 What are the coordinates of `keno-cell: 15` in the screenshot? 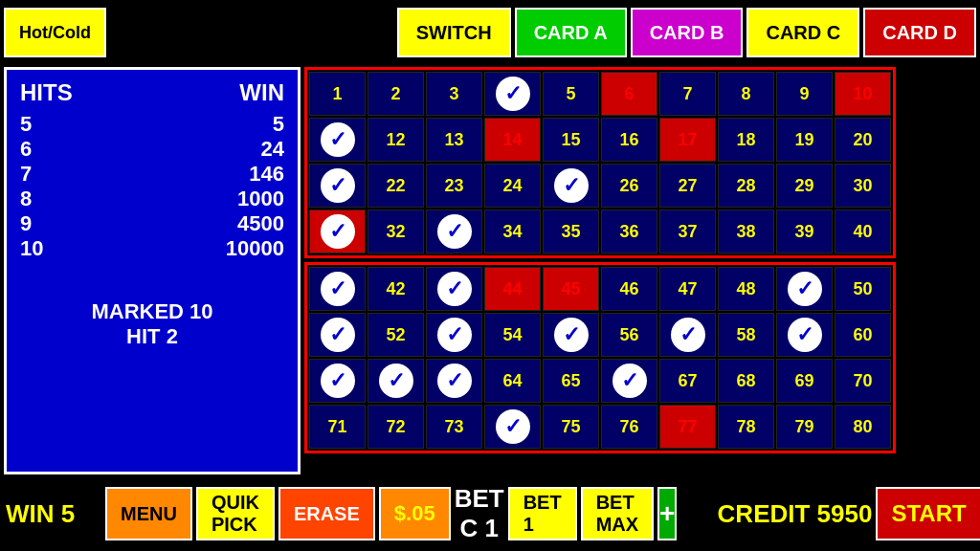 It's located at (570, 140).